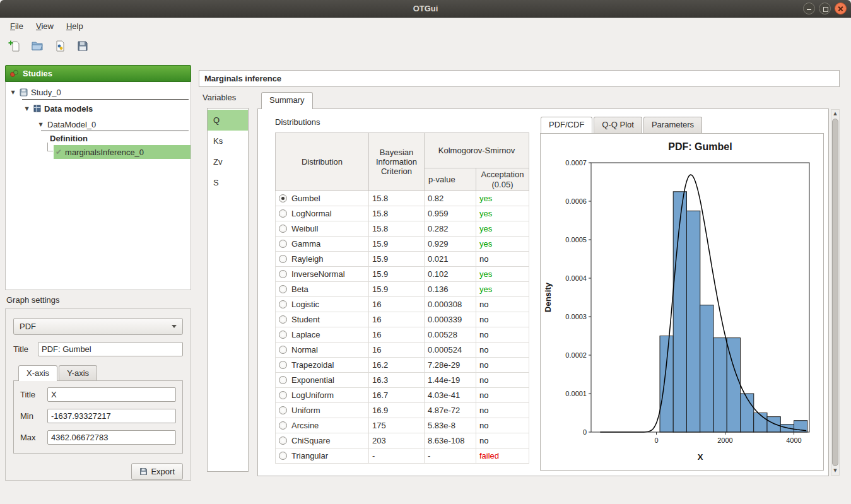  I want to click on scroll-down-icon: ▼, so click(835, 471).